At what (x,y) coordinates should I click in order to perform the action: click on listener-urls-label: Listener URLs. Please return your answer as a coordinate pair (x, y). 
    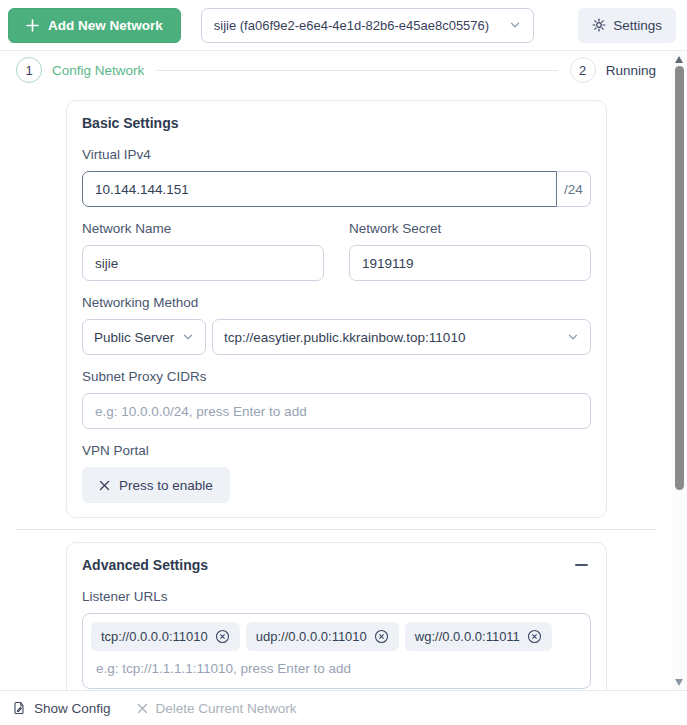
    Looking at the image, I should click on (336, 597).